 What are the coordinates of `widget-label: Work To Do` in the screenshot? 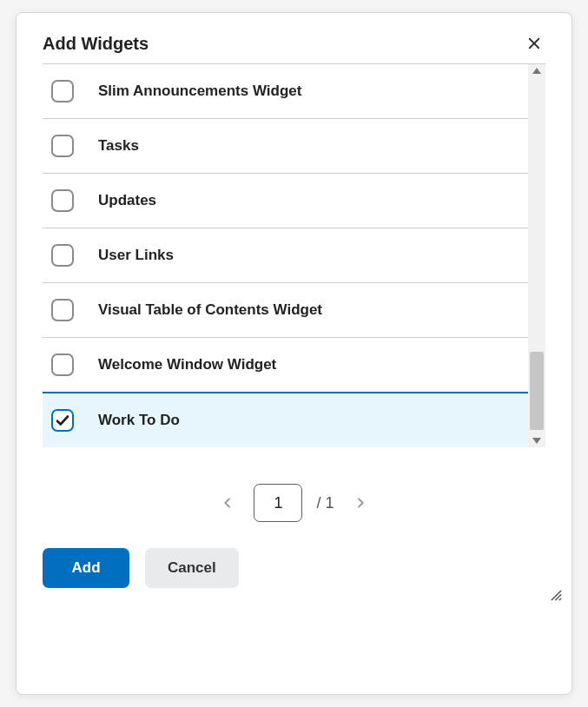 It's located at (139, 420).